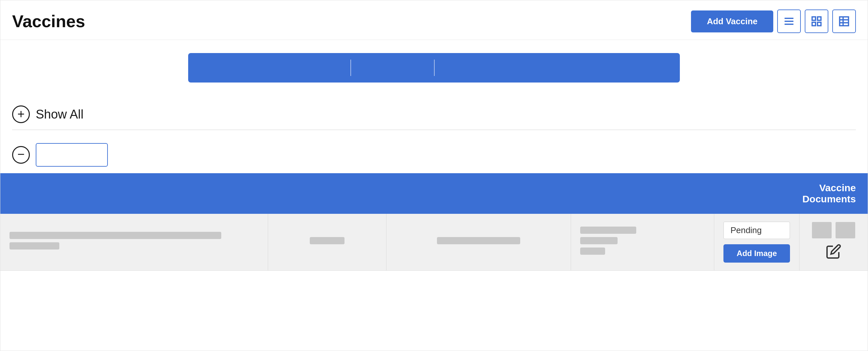 This screenshot has width=868, height=351. I want to click on detail-view-icon, so click(844, 22).